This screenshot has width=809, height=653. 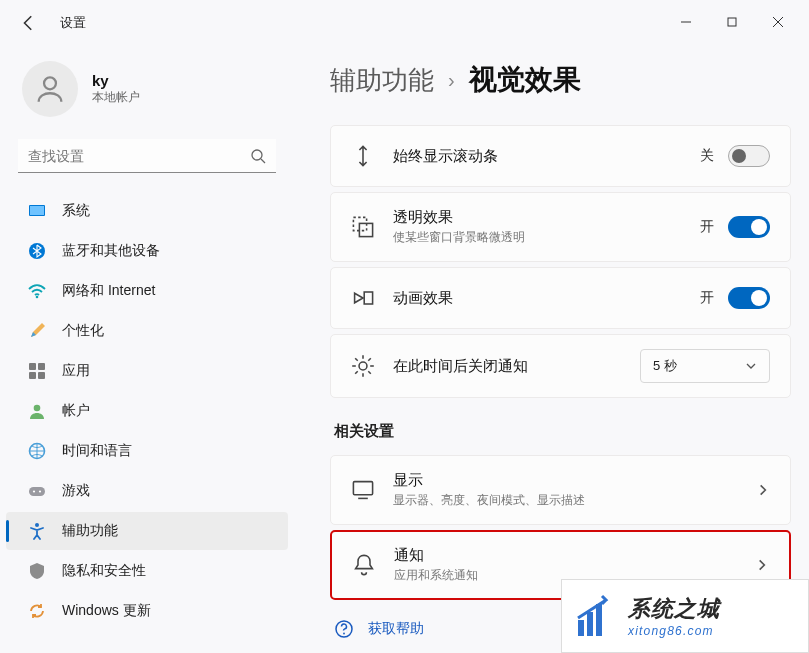 I want to click on animation-toggle, so click(x=749, y=298).